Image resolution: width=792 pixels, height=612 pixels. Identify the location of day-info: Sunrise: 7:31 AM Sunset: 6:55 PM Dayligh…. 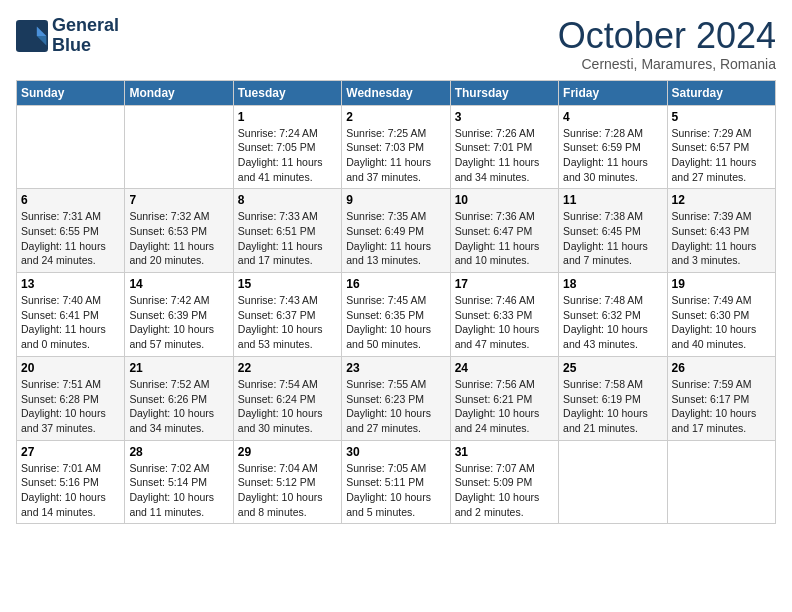
(70, 238).